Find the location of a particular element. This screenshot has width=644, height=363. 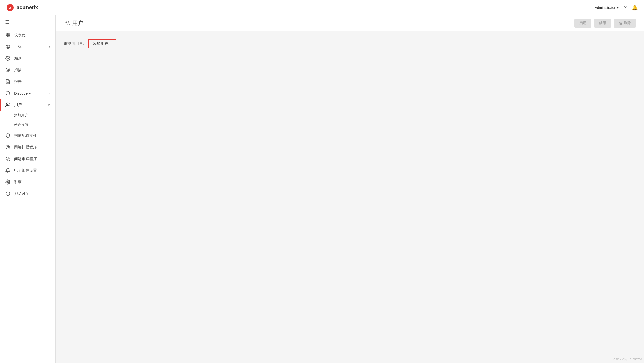

bell-icon is located at coordinates (8, 170).